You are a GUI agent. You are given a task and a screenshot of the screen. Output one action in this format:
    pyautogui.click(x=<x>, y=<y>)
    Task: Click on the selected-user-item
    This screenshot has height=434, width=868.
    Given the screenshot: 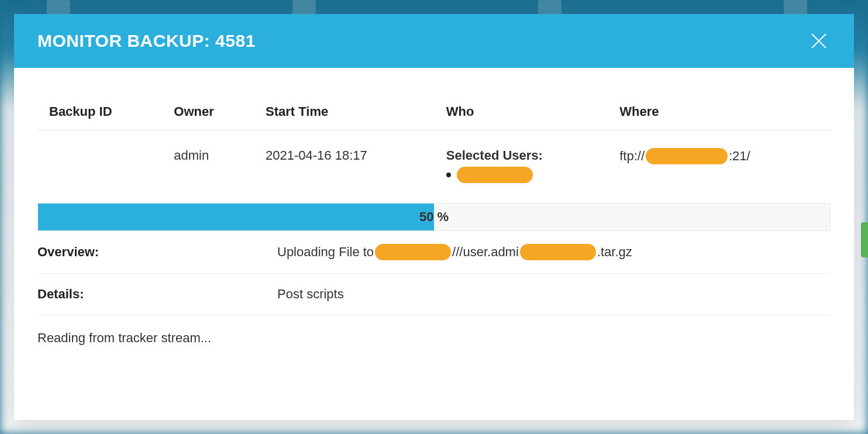 What is the action you would take?
    pyautogui.click(x=521, y=175)
    